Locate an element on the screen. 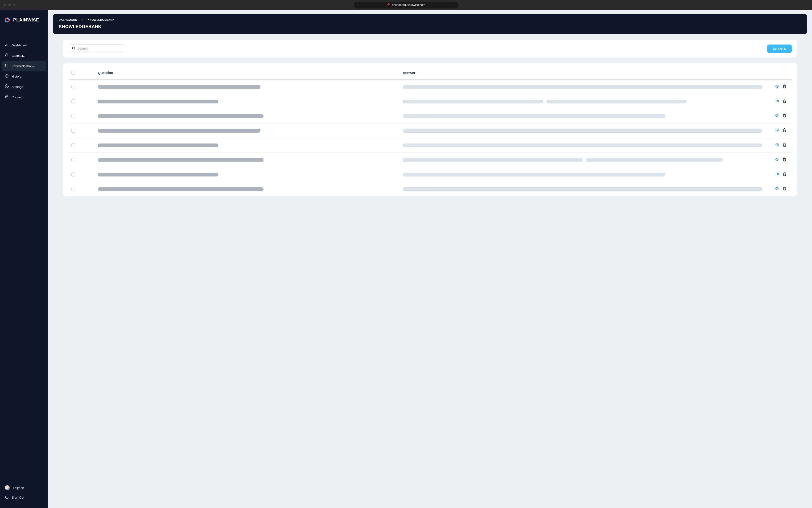  address-bar-url: dashboard.plainwise.com is located at coordinates (409, 5).